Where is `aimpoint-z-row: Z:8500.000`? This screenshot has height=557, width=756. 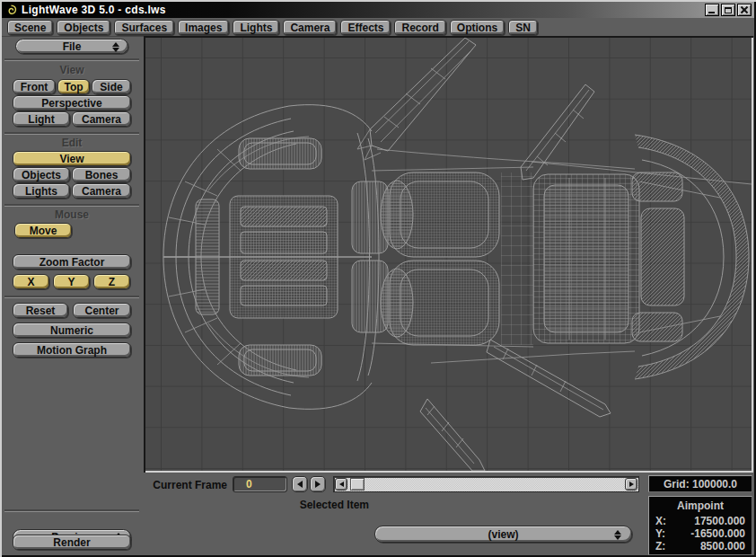
aimpoint-z-row: Z:8500.000 is located at coordinates (700, 546).